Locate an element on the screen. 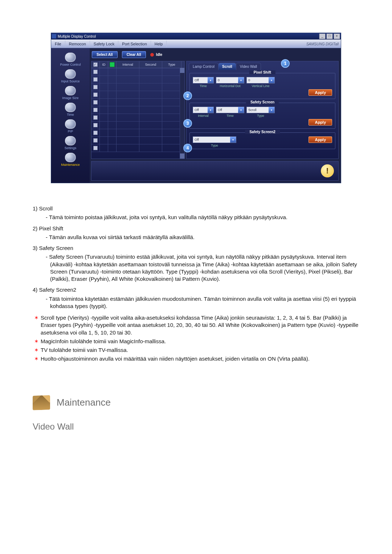  note-line: ✶Scroll type (Vieritys) -tyypille voit v… is located at coordinates (196, 325).